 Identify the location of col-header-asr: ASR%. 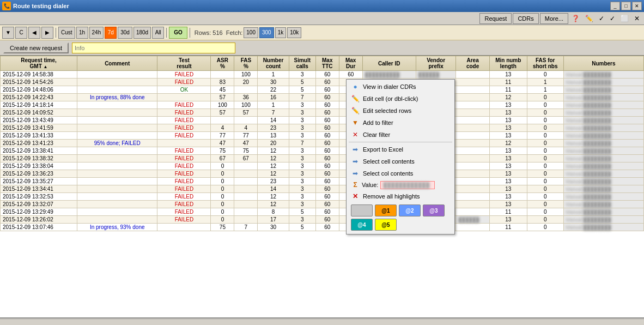
(222, 63).